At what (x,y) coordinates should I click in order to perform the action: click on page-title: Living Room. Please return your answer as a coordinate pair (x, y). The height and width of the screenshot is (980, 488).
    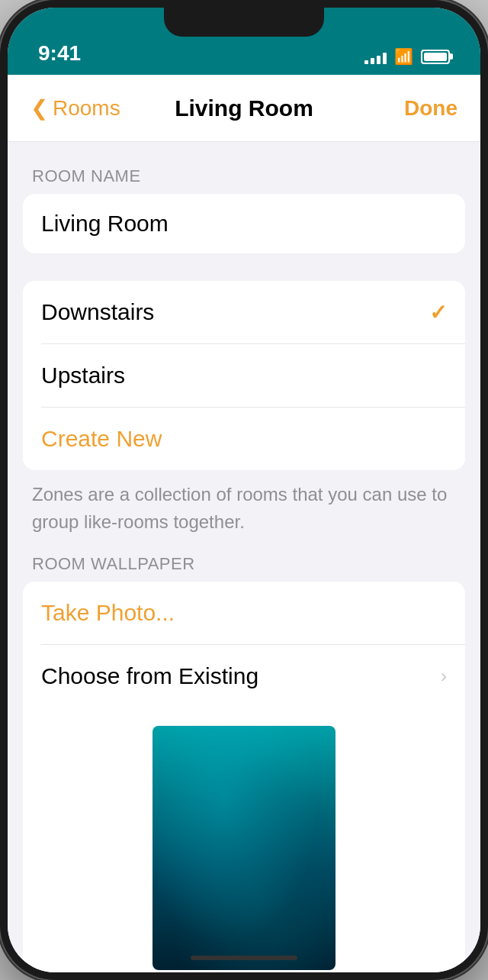
    Looking at the image, I should click on (244, 108).